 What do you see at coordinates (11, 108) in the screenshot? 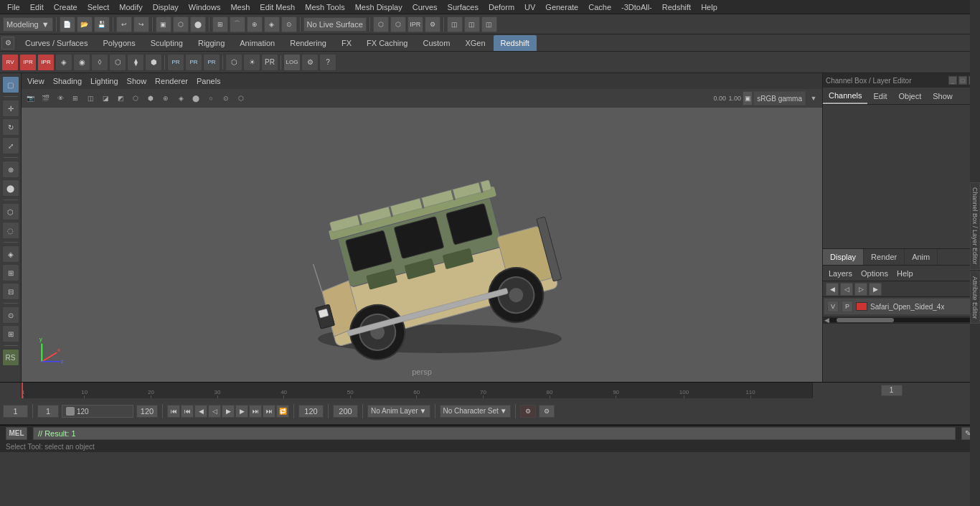
I see `move-tool-button: ✛` at bounding box center [11, 108].